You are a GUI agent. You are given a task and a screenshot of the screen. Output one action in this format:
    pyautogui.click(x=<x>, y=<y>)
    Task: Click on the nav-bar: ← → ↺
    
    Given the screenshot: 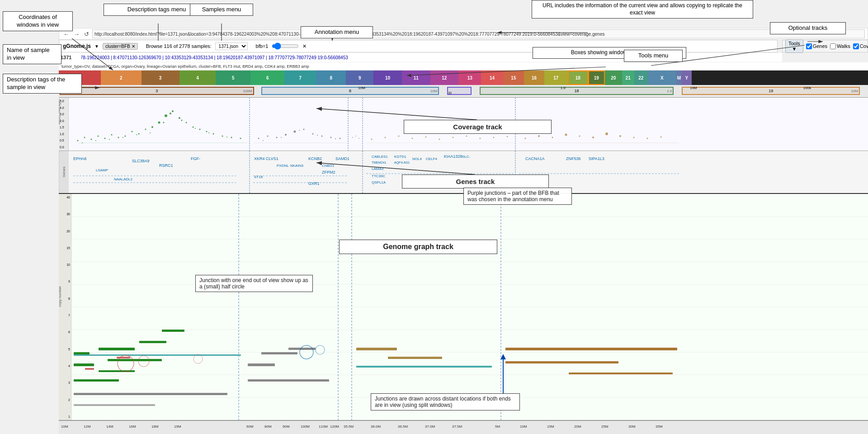 What is the action you would take?
    pyautogui.click(x=463, y=34)
    